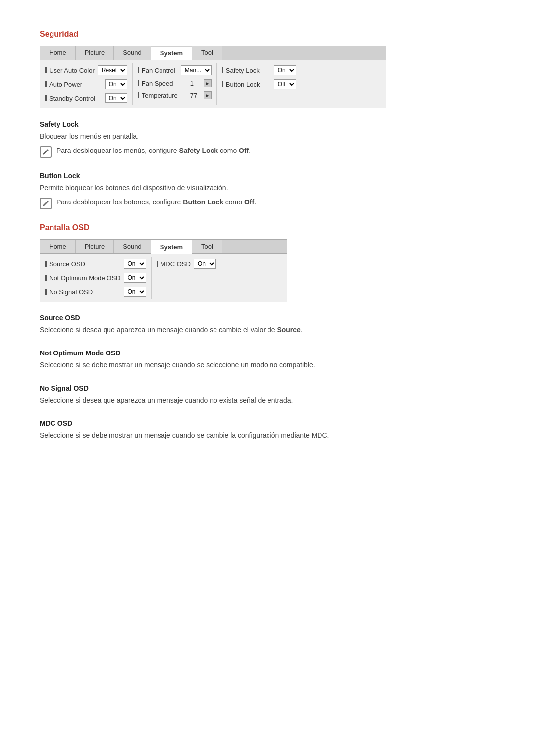 Image resolution: width=535 pixels, height=756 pixels. Describe the element at coordinates (268, 365) in the screenshot. I see `not-optimum-osd-body: Seleccione si se debe mostrar un mensaje…` at that location.